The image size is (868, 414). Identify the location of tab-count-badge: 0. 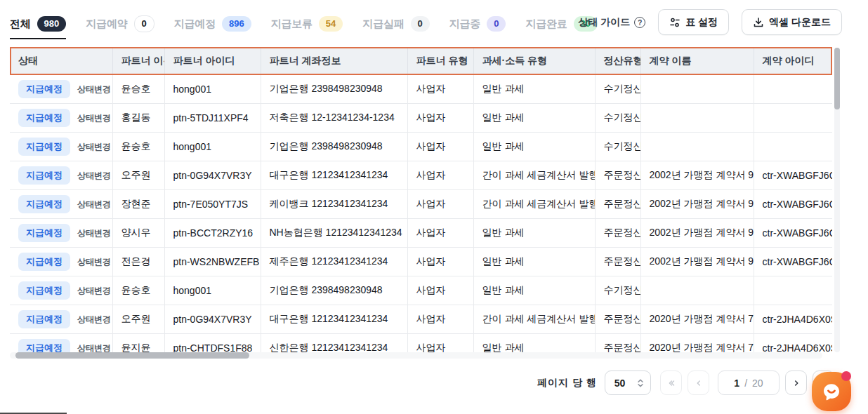
(496, 24).